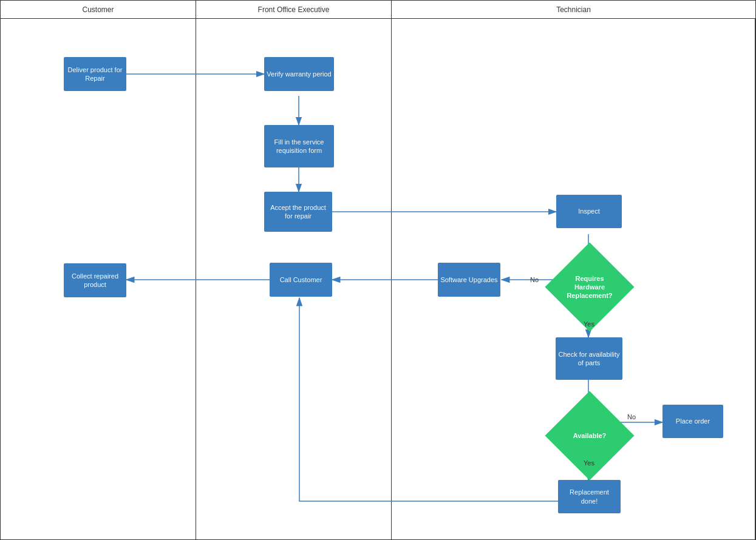  Describe the element at coordinates (589, 324) in the screenshot. I see `yes-label-hw: Yes` at that location.